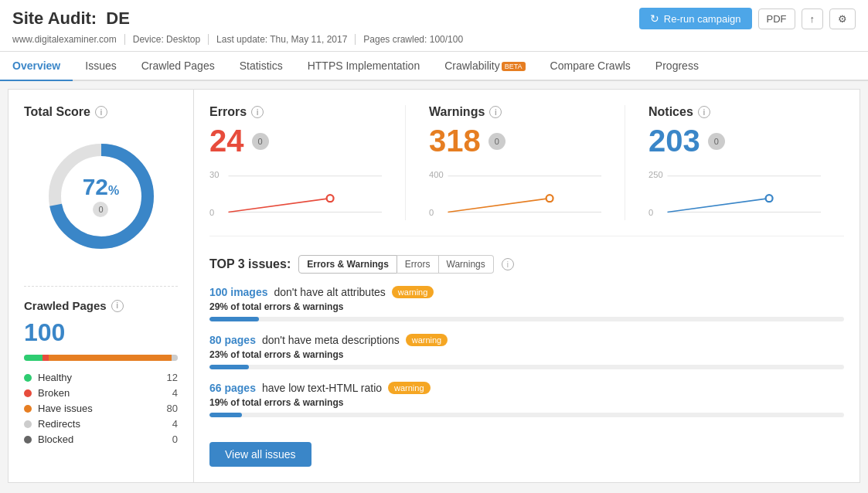  I want to click on share-button: ↑, so click(813, 19).